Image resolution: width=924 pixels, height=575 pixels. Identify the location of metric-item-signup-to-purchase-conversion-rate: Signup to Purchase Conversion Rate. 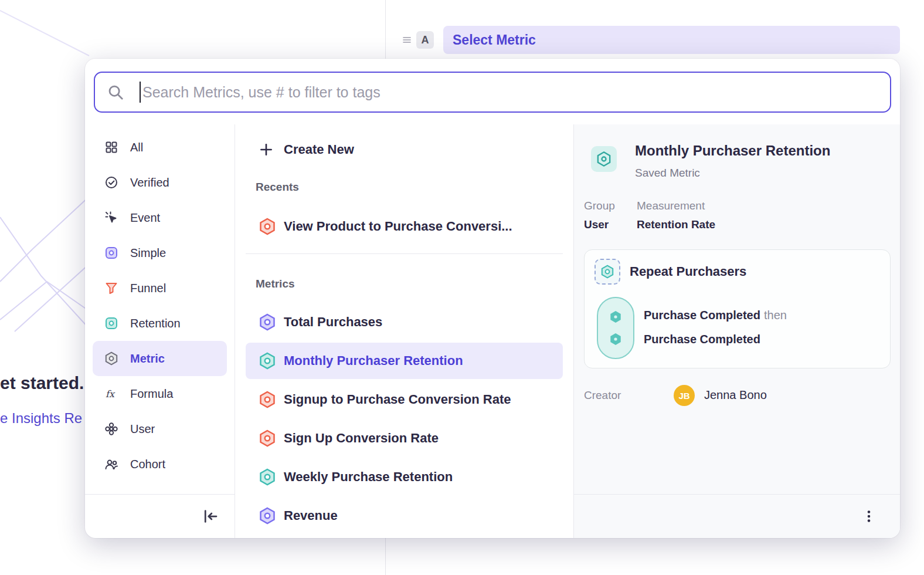
(405, 400).